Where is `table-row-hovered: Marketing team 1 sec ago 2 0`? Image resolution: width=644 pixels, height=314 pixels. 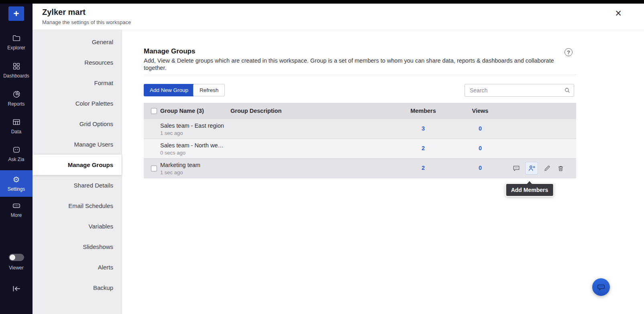 table-row-hovered: Marketing team 1 sec ago 2 0 is located at coordinates (360, 169).